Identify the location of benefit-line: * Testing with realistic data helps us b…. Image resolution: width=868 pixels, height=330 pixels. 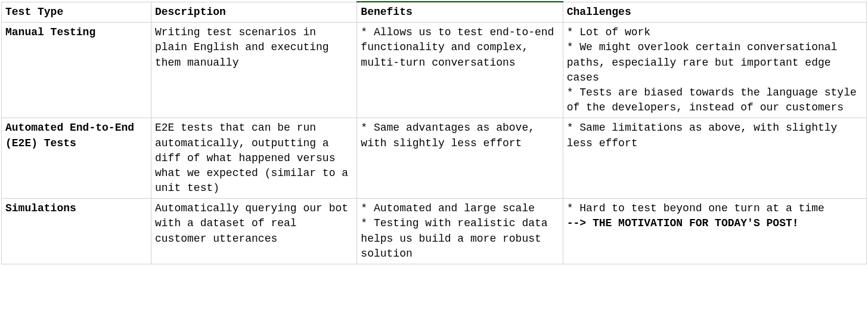
(460, 239).